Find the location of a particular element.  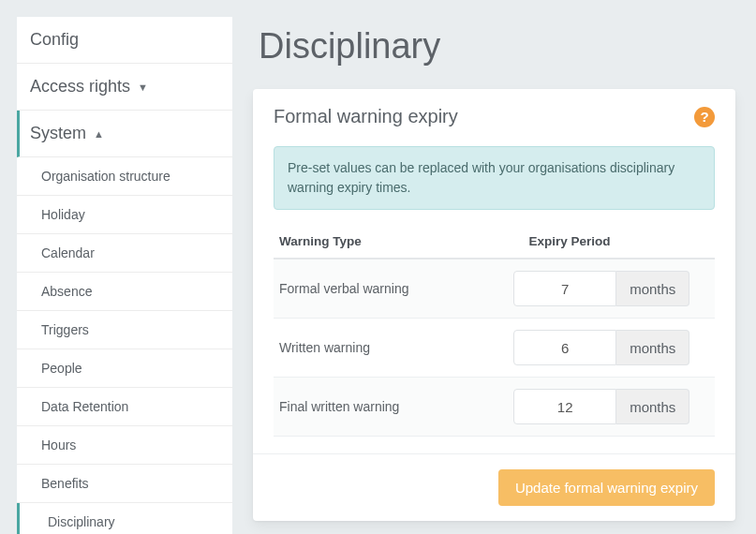

sidebar-item-holiday: Holiday is located at coordinates (125, 215).